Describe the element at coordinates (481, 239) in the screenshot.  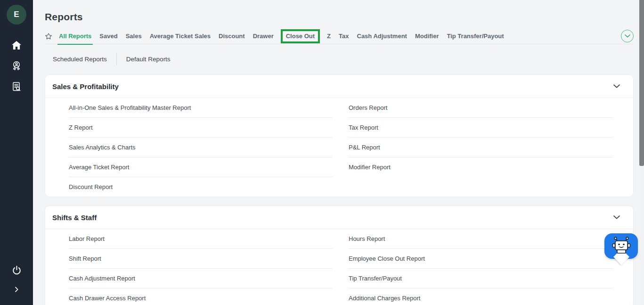
I see `report-link-hours-report: Hours Report` at that location.